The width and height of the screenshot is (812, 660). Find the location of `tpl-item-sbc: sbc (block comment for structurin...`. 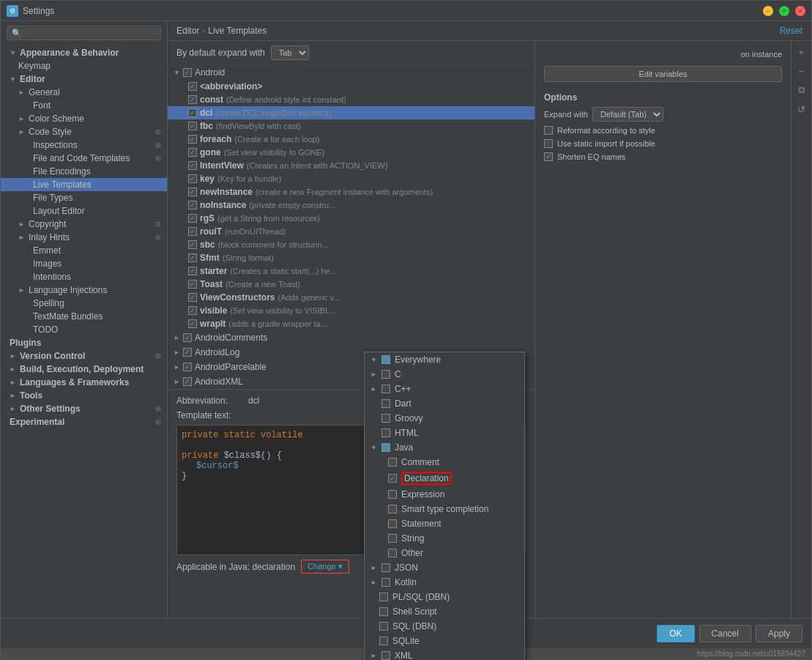

tpl-item-sbc: sbc (block comment for structurin... is located at coordinates (351, 245).